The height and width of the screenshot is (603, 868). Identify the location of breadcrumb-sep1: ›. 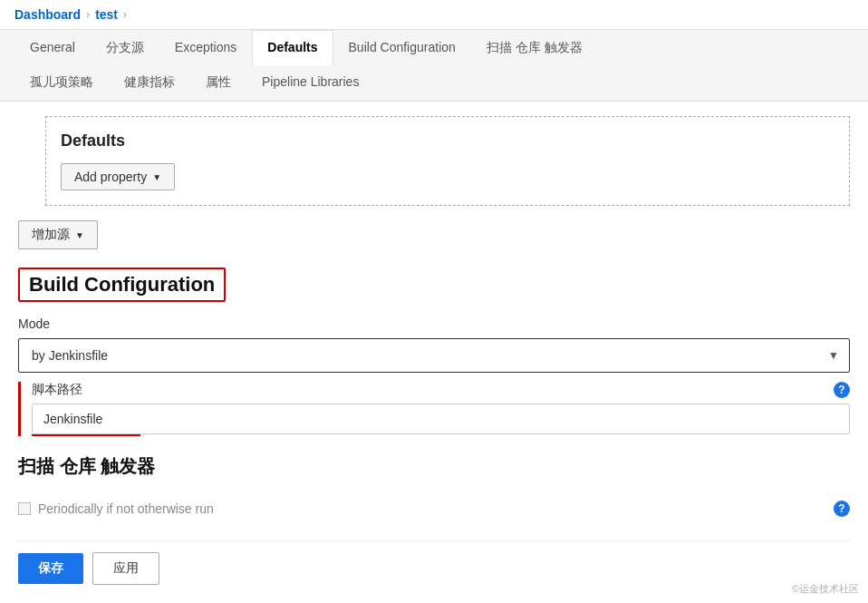
(88, 15).